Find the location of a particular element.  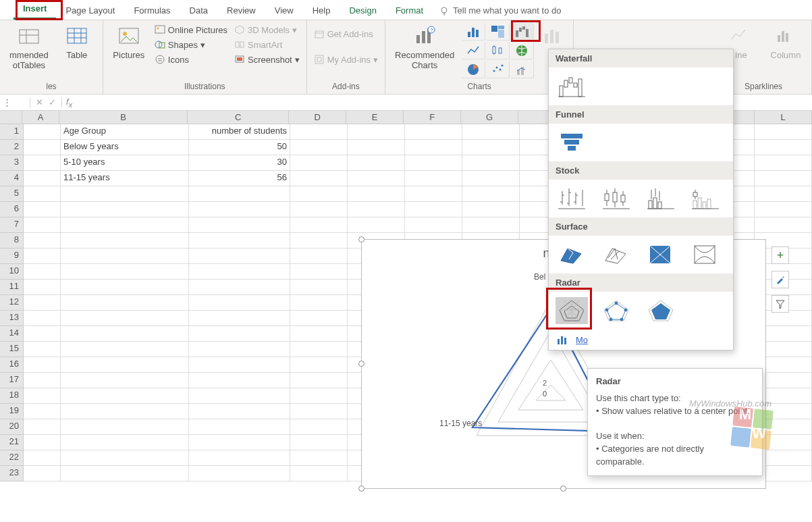

row-header: 18 is located at coordinates (12, 396).